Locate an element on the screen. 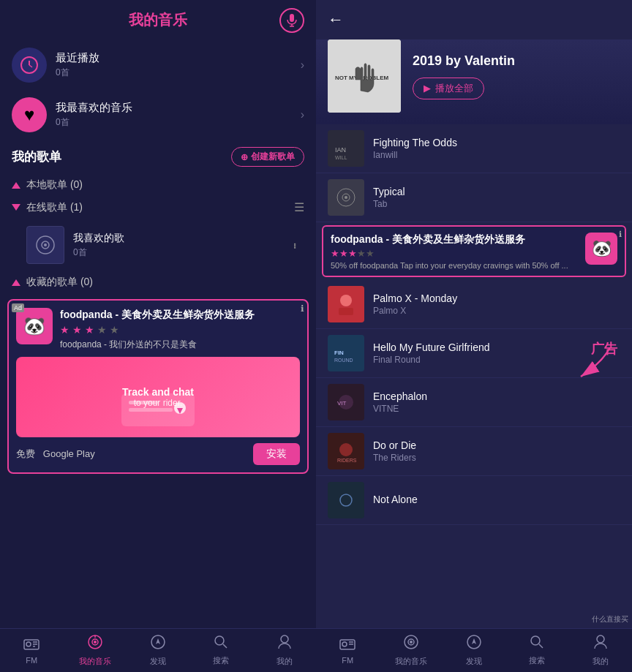 The width and height of the screenshot is (632, 672). star2: ★ is located at coordinates (78, 330).